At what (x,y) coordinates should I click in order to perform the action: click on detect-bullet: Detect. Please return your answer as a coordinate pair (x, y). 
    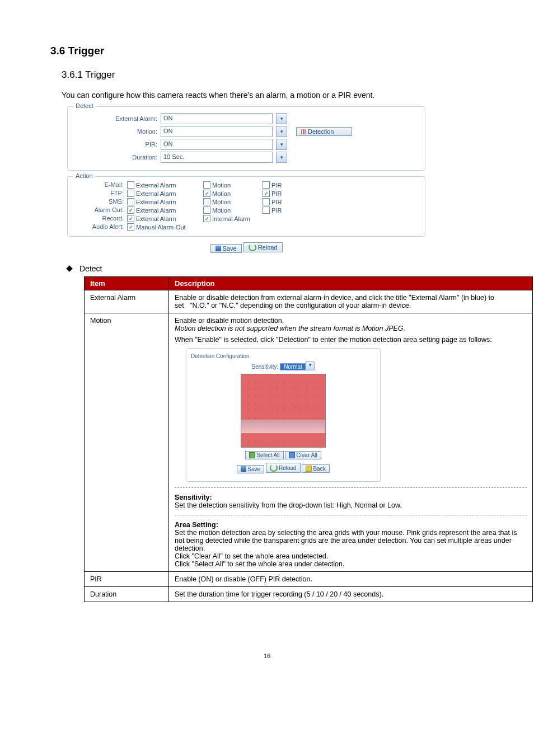
    Looking at the image, I should click on (275, 269).